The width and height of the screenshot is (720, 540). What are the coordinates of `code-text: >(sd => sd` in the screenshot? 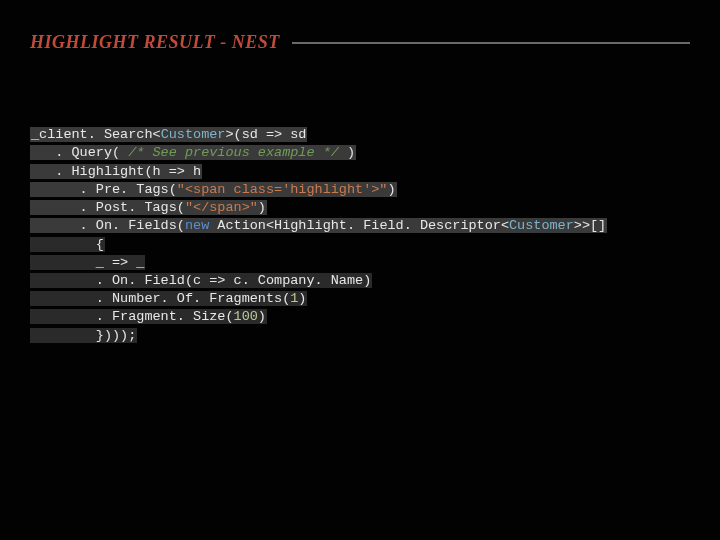 It's located at (266, 134).